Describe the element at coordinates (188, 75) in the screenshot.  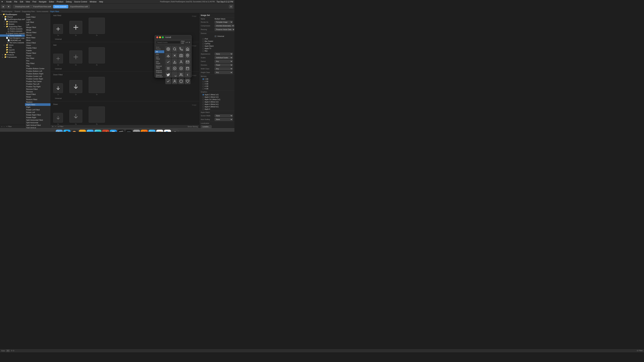
I see `icon-cell-back` at that location.